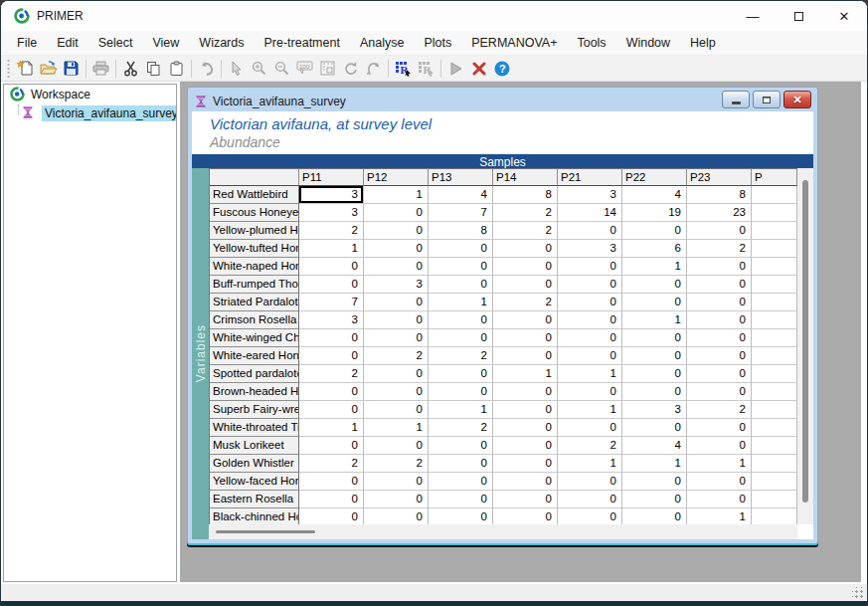  Describe the element at coordinates (591, 177) in the screenshot. I see `column-header-p21: P21` at that location.